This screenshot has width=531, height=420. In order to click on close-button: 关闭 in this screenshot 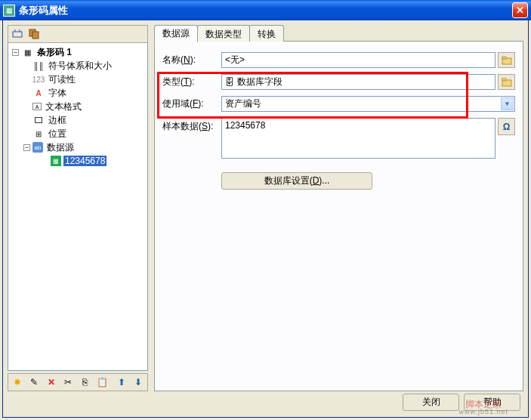, I will do `click(431, 402)`.